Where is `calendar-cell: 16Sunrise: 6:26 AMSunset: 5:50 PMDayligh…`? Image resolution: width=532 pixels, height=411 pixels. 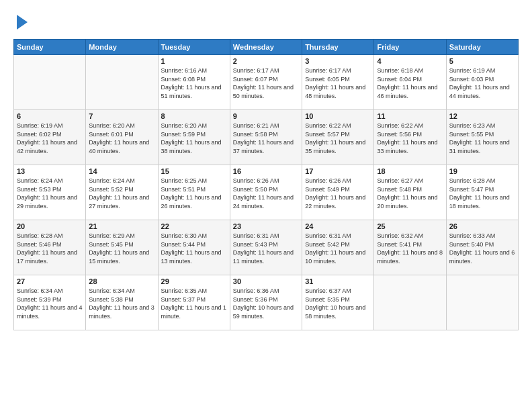 calendar-cell: 16Sunrise: 6:26 AMSunset: 5:50 PMDayligh… is located at coordinates (266, 193).